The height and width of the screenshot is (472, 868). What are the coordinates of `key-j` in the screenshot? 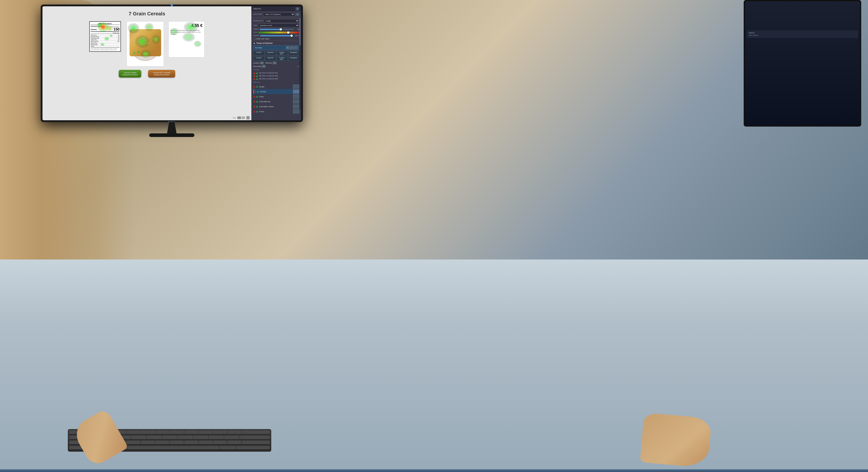 It's located at (170, 438).